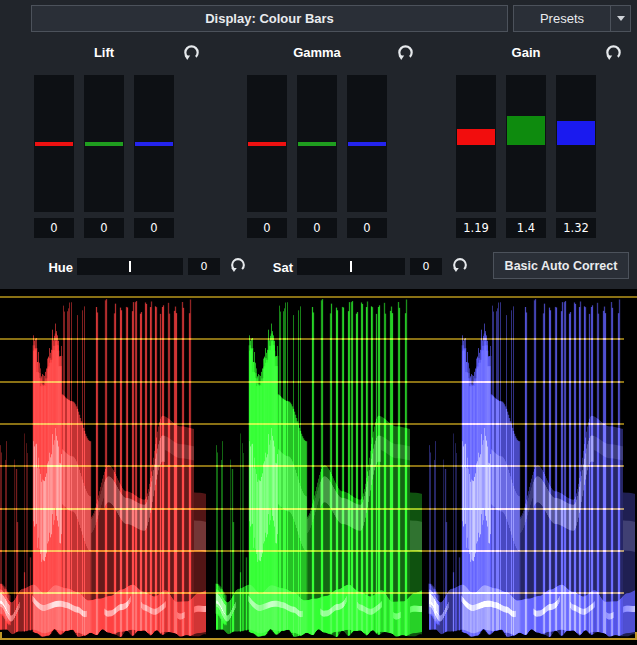  What do you see at coordinates (621, 18) in the screenshot?
I see `chevron-down-icon` at bounding box center [621, 18].